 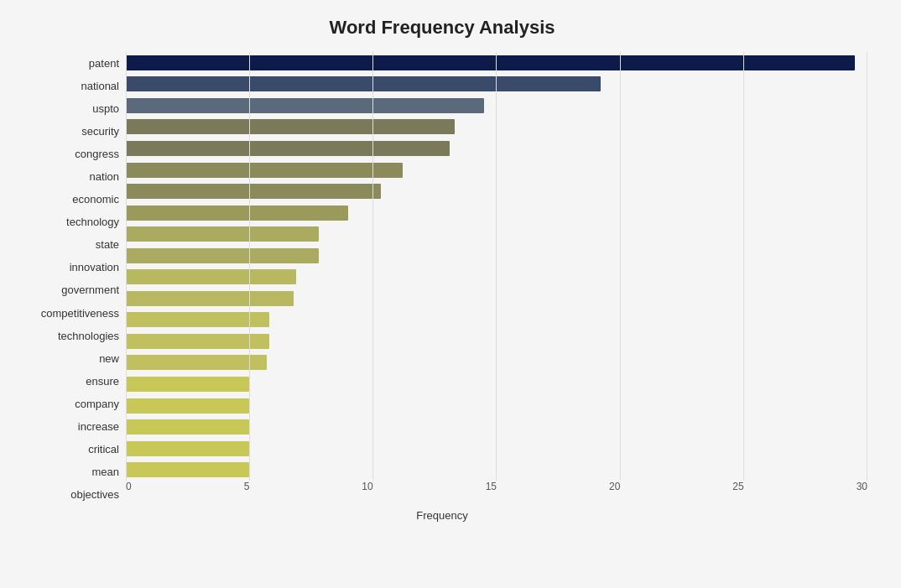 What do you see at coordinates (247, 487) in the screenshot?
I see `x-tick: 5` at bounding box center [247, 487].